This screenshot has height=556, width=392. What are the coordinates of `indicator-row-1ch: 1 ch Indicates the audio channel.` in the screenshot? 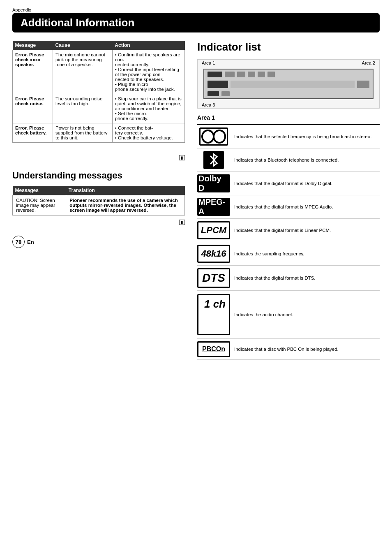 It's located at (288, 315).